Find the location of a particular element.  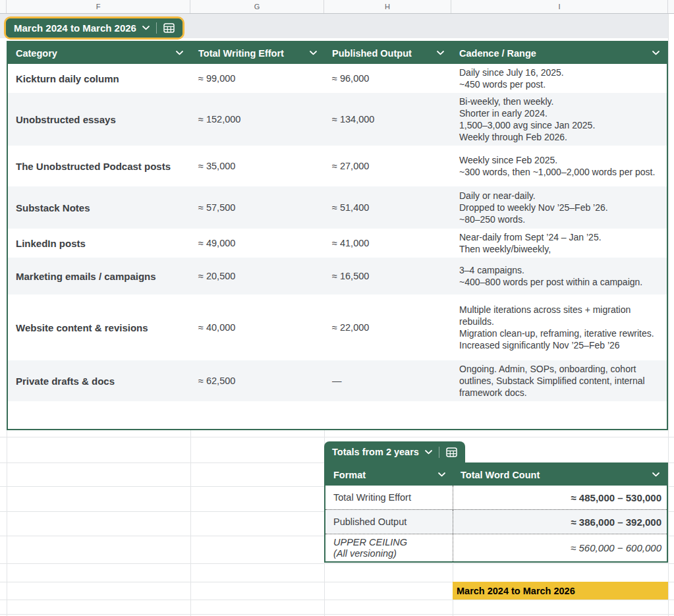

word-count-cell: ≈ 560,000 − 600,000 is located at coordinates (560, 548).